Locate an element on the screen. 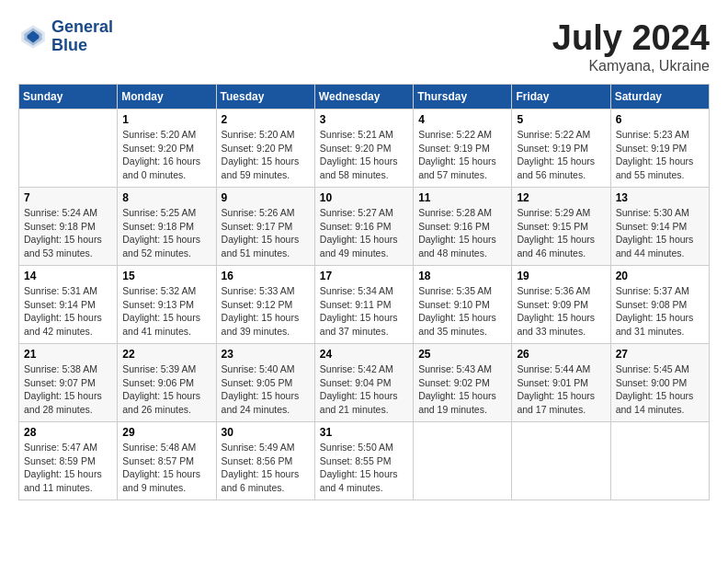 The width and height of the screenshot is (728, 563). day-number: 20 is located at coordinates (660, 276).